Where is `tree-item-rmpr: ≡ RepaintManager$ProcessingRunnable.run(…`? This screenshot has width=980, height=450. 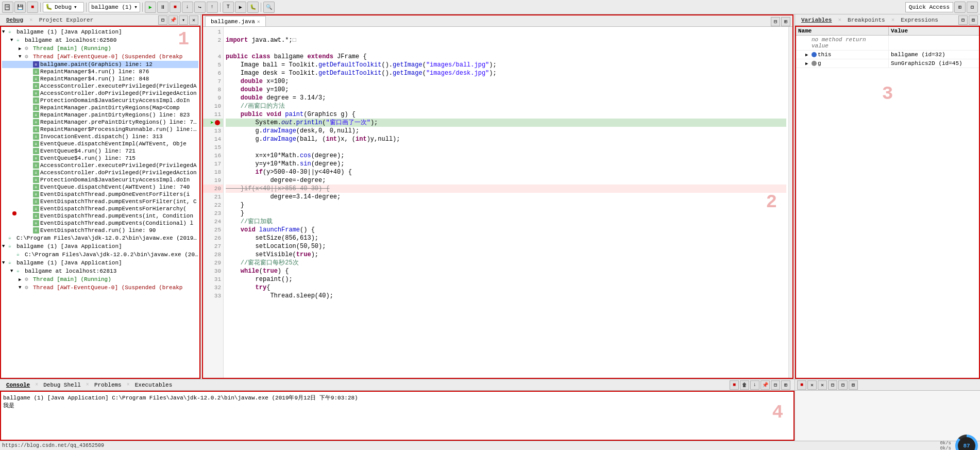
tree-item-rmpr: ≡ RepaintManager$ProcessingRunnable.run(… is located at coordinates (100, 129).